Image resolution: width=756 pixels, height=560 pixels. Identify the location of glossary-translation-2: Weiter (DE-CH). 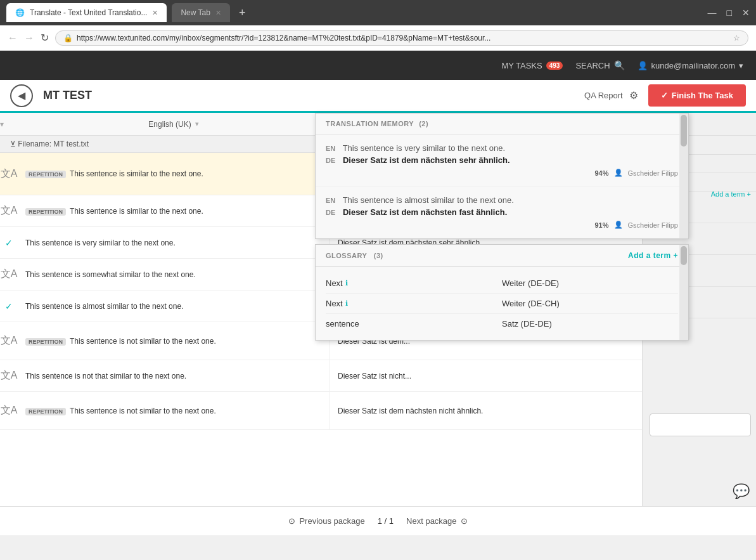
(590, 303).